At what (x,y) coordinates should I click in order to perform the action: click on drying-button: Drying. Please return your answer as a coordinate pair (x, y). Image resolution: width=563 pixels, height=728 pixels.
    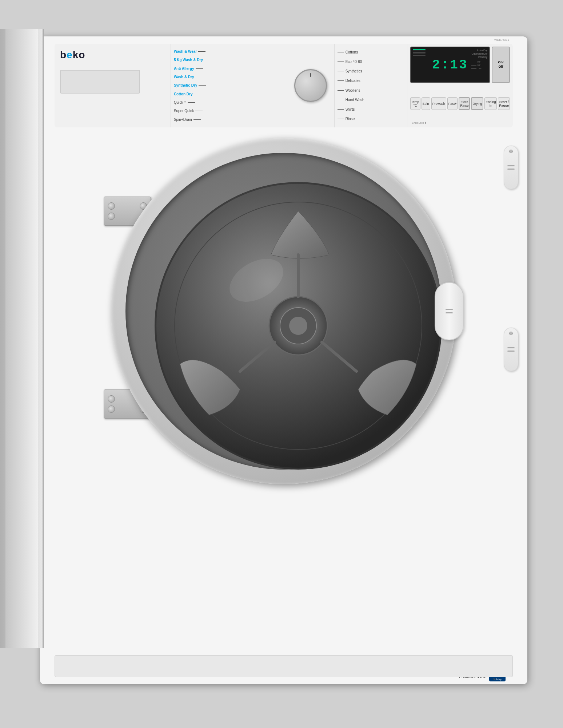
    Looking at the image, I should click on (477, 103).